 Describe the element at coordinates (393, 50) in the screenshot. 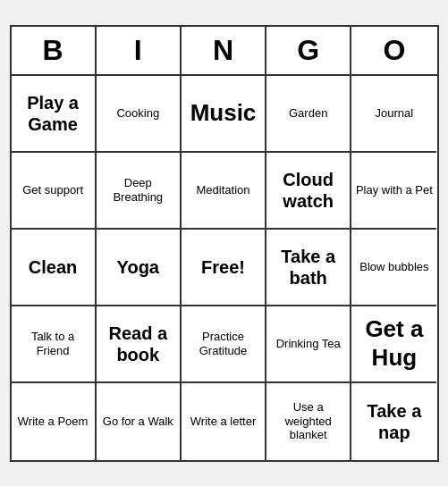

I see `bingo-letter-o: O` at that location.